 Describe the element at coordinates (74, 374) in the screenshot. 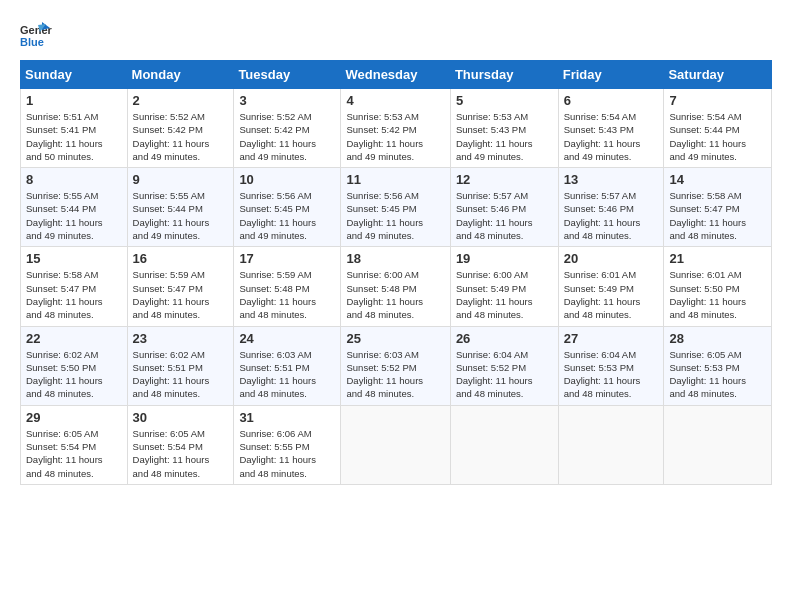

I see `day-detail: Sunrise: 6:02 AMSunset: 5:50 PMDaylight:…` at that location.